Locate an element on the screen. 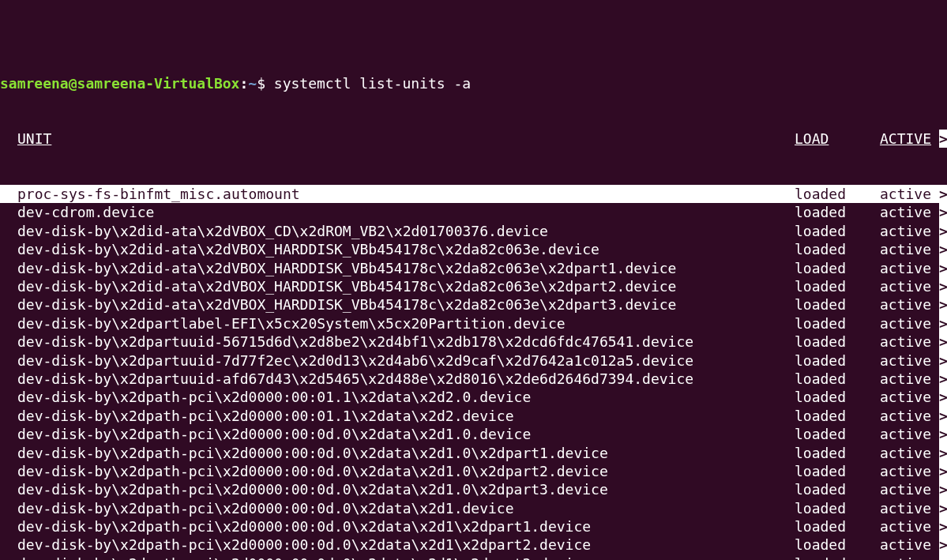 This screenshot has width=947, height=560. header-bullet-spacer is located at coordinates (4, 139).